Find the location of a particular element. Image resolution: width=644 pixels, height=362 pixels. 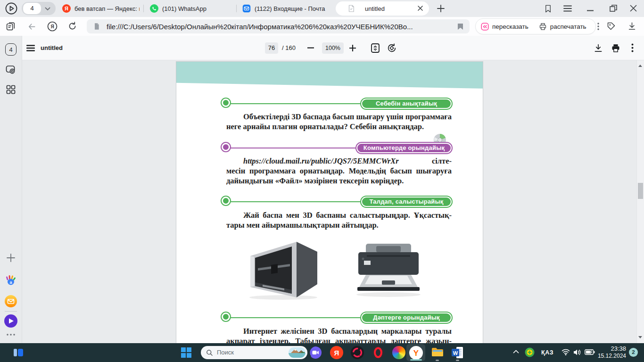

taskbar-app-explorer is located at coordinates (438, 352).